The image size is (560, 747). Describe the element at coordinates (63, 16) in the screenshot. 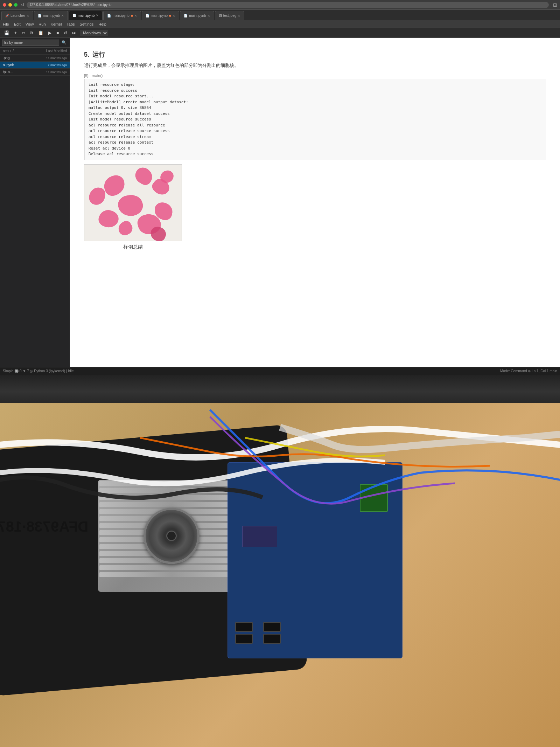

I see `tab-main1-close: ✕` at that location.